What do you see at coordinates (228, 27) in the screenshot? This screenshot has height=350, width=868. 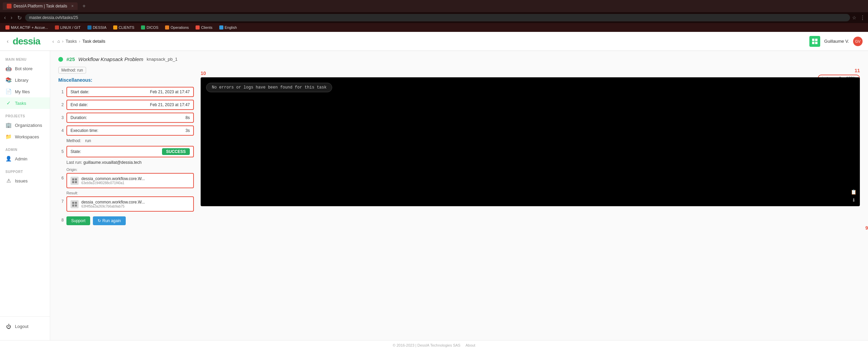 I see `bookmark-english: English` at bounding box center [228, 27].